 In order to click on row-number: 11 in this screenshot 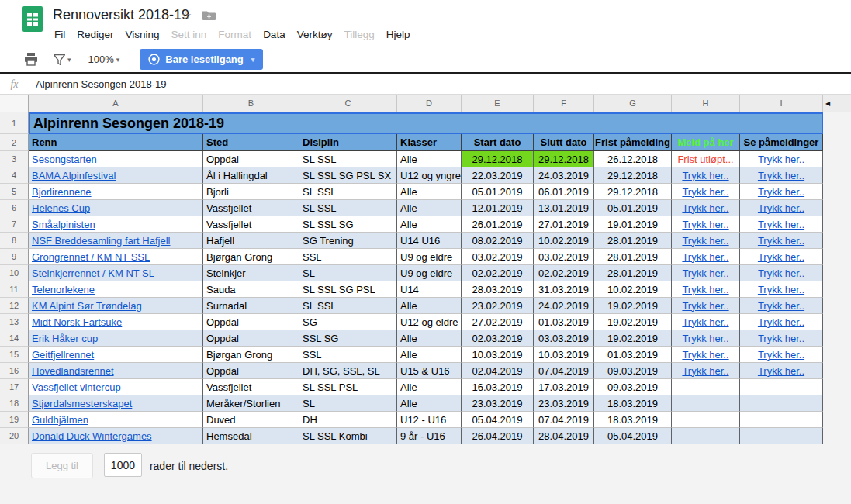, I will do `click(14, 290)`.